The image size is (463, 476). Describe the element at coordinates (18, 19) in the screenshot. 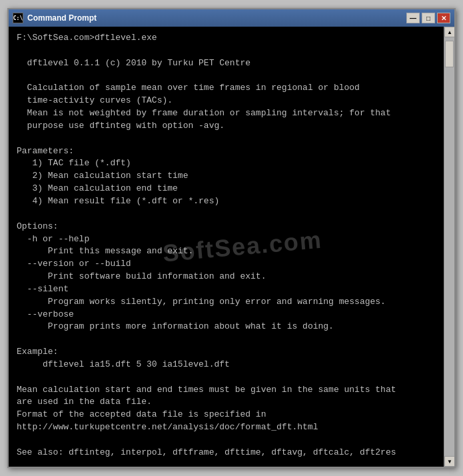

I see `window-icon-label: C:\` at that location.